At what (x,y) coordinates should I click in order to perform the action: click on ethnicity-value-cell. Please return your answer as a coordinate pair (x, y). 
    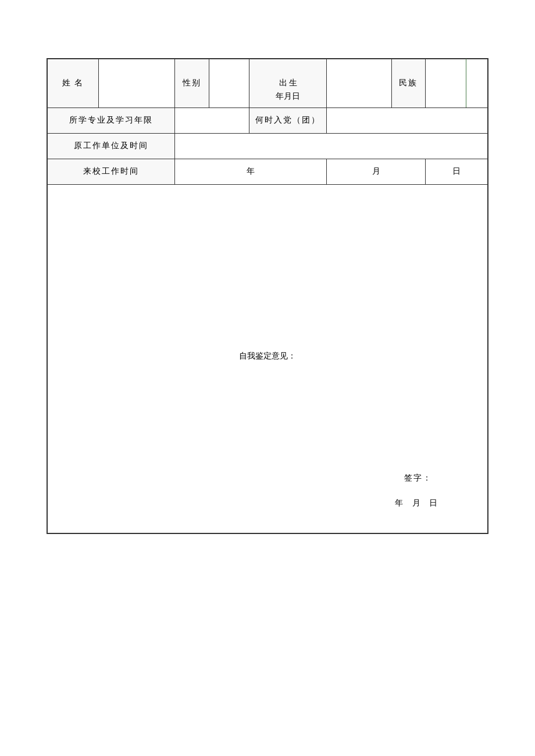
    Looking at the image, I should click on (446, 84).